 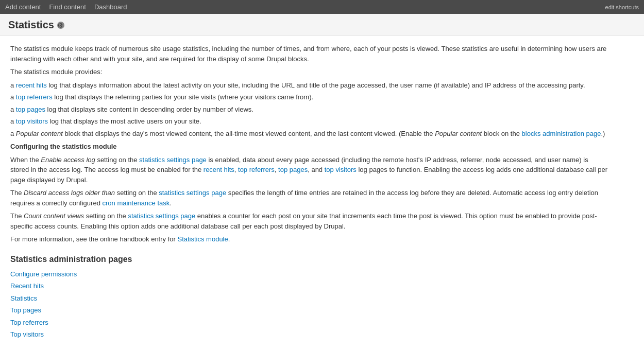 What do you see at coordinates (309, 274) in the screenshot?
I see `list-item-configure-permissions: Configure permissions` at bounding box center [309, 274].